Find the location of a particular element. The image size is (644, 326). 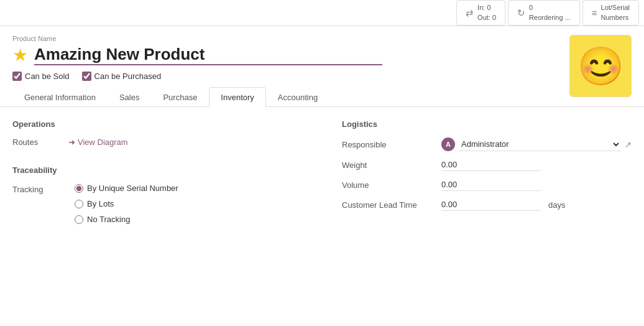

tracking-radio-group: By Unique Serial Number By Lots No Track… is located at coordinates (127, 204).